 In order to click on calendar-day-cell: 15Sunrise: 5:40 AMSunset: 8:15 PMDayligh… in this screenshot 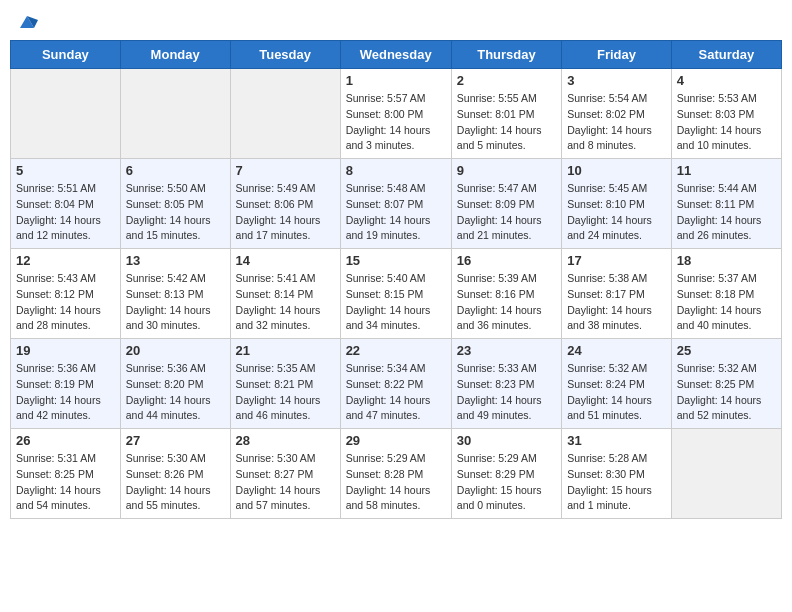, I will do `click(396, 294)`.